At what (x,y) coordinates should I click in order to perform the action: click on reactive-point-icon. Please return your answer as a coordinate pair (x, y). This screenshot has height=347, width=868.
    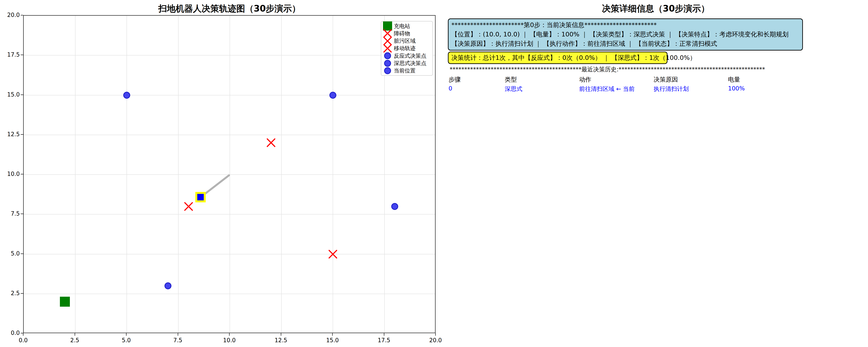
    Looking at the image, I should click on (388, 56).